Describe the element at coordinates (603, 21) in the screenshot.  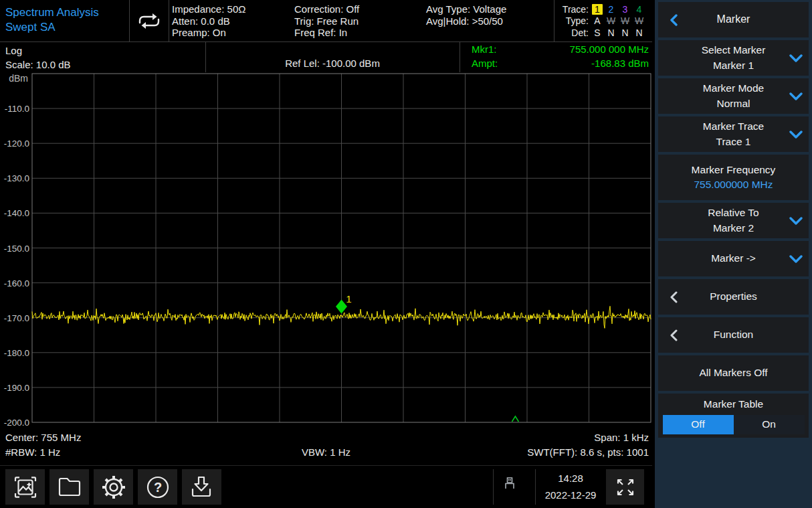
I see `trace-legend: Trace:1234 Type:AWWW Det:SNNN` at that location.